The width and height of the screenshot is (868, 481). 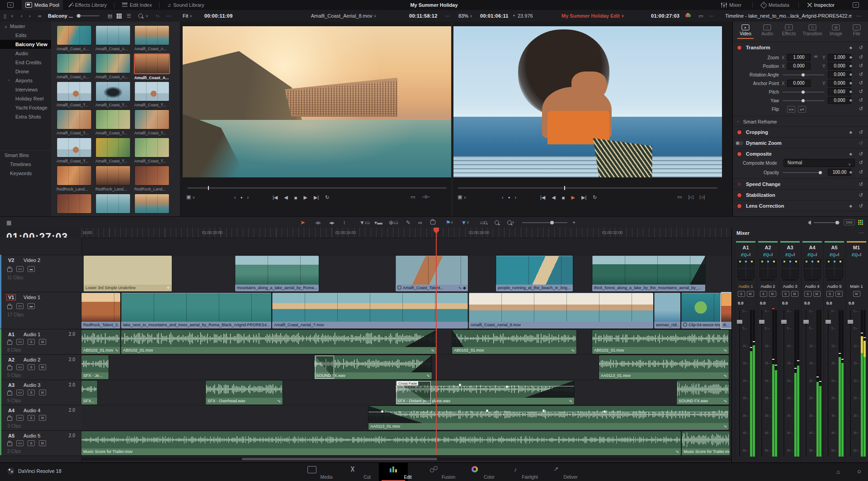 I want to click on timeline-clip: Amalfi_Coast_Talent...◆∿, so click(x=432, y=273).